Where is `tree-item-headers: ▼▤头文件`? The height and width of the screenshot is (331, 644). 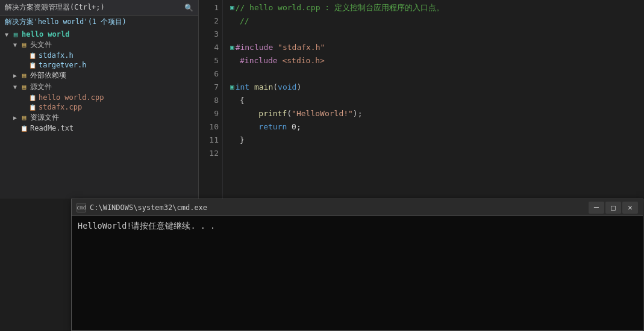 tree-item-headers: ▼▤头文件 is located at coordinates (99, 45).